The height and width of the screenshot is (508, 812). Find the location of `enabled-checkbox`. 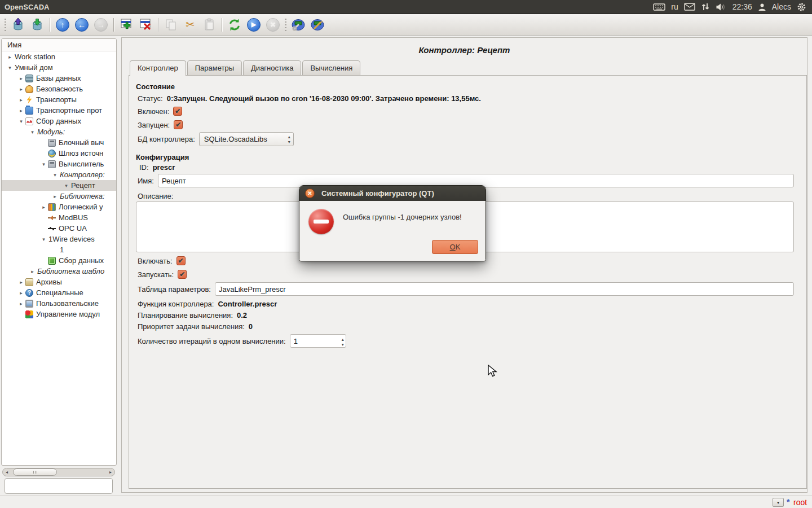

enabled-checkbox is located at coordinates (178, 111).